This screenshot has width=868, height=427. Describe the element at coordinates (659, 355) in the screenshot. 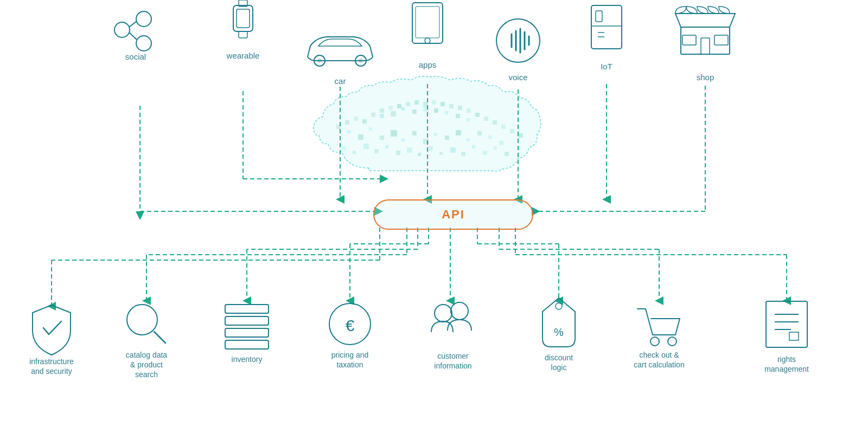

I see `svg-text: check out &` at that location.